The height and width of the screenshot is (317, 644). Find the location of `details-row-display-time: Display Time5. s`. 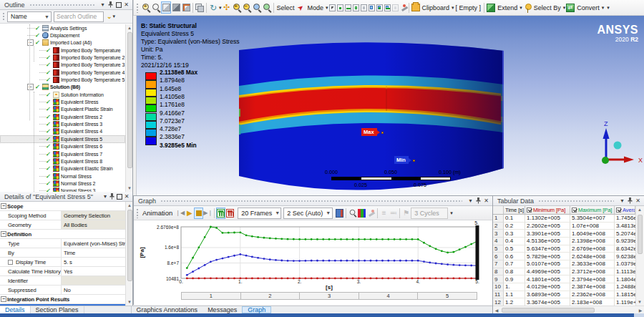

details-row-display-time: Display Time5. s is located at coordinates (63, 262).